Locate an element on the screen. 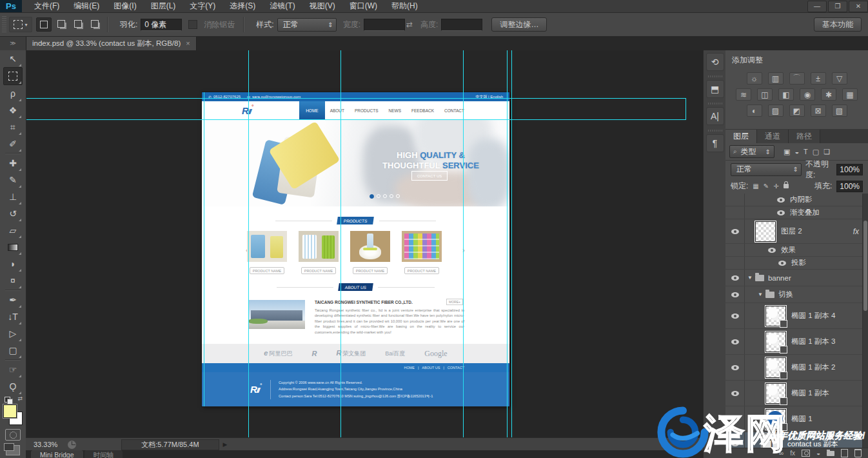 This screenshot has height=458, width=868. layer-row: 投影 is located at coordinates (797, 263).